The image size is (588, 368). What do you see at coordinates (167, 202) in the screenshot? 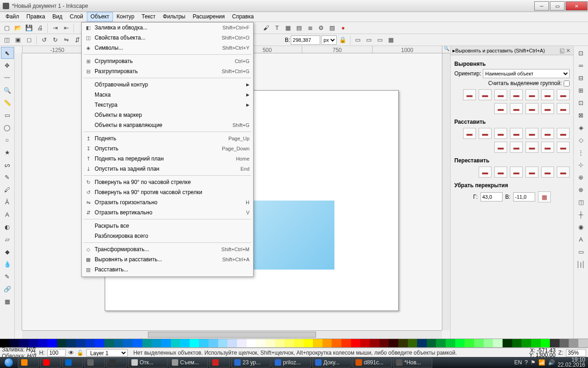
I see `menuitem: ⇋Отразить горизонтальноH` at bounding box center [167, 202].